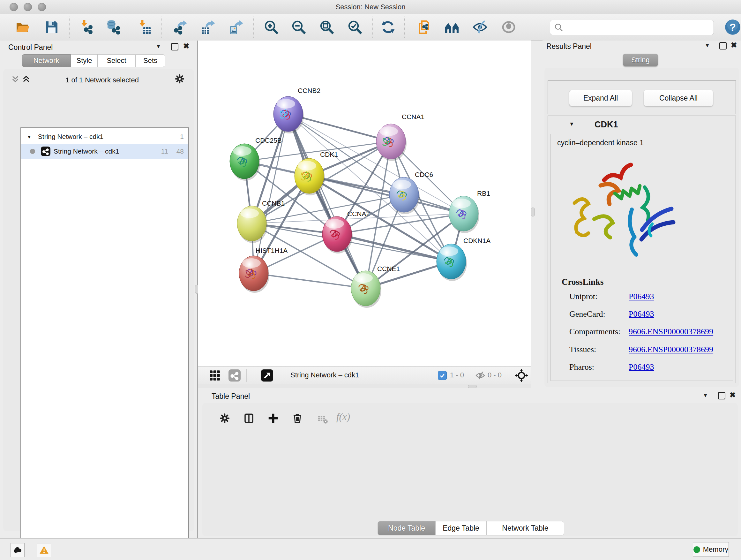 The image size is (741, 560). Describe the element at coordinates (533, 212) in the screenshot. I see `right-splitter-handle` at that location.